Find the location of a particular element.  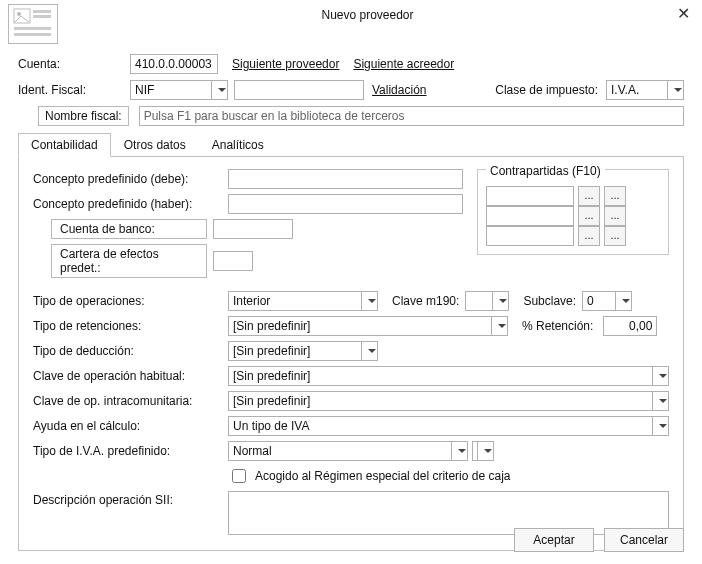

clave-op-intracom-select is located at coordinates (448, 401).